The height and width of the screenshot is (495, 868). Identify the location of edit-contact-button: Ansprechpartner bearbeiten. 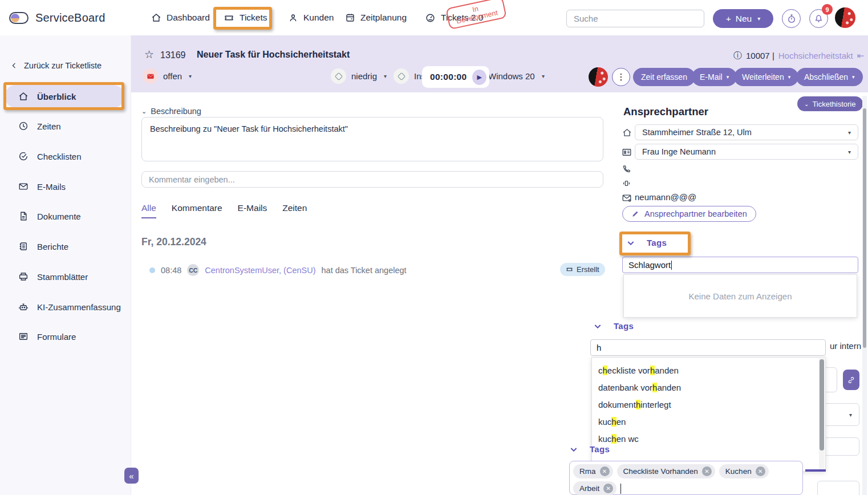
(689, 214).